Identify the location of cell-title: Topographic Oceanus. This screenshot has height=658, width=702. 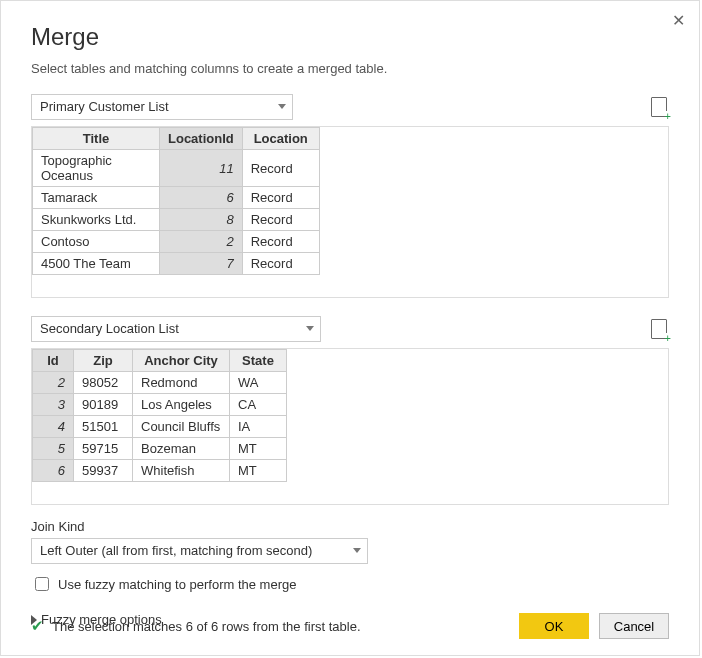
(96, 168).